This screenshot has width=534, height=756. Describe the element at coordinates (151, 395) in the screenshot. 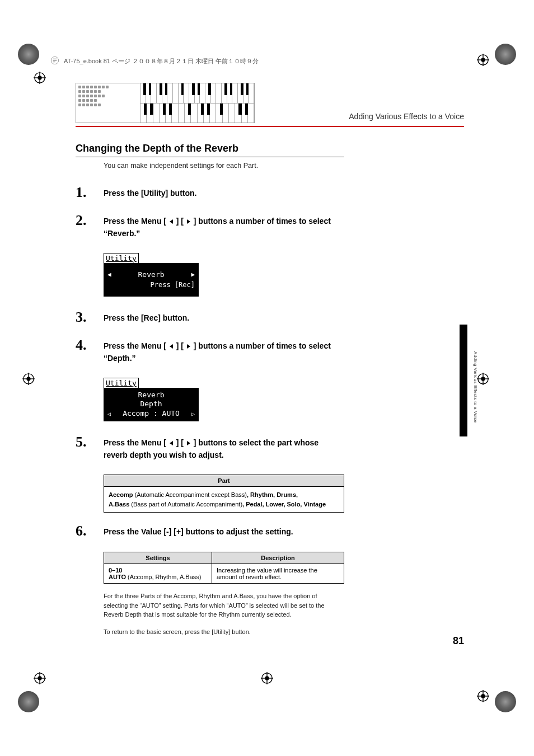

I see `lcd-line: Reverb` at that location.